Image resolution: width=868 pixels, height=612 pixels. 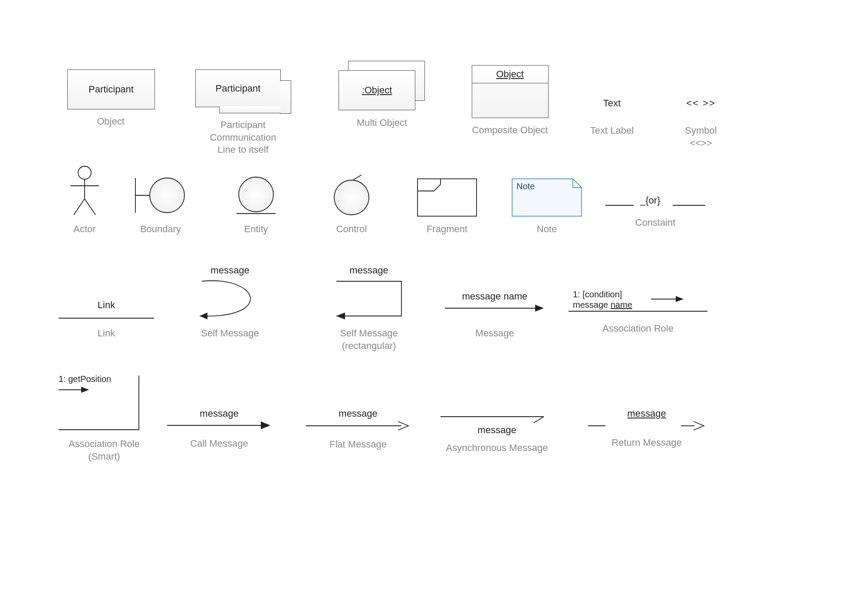 What do you see at coordinates (647, 414) in the screenshot?
I see `returnmsg-label: message` at bounding box center [647, 414].